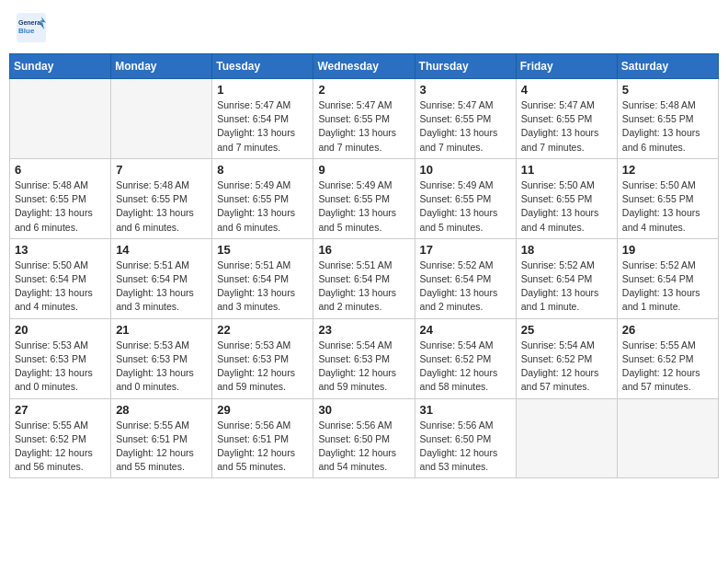 The width and height of the screenshot is (728, 563). I want to click on calendar-cell: 9Sunrise: 5:49 AM Sunset: 6:55 PM Daylig…, so click(364, 199).